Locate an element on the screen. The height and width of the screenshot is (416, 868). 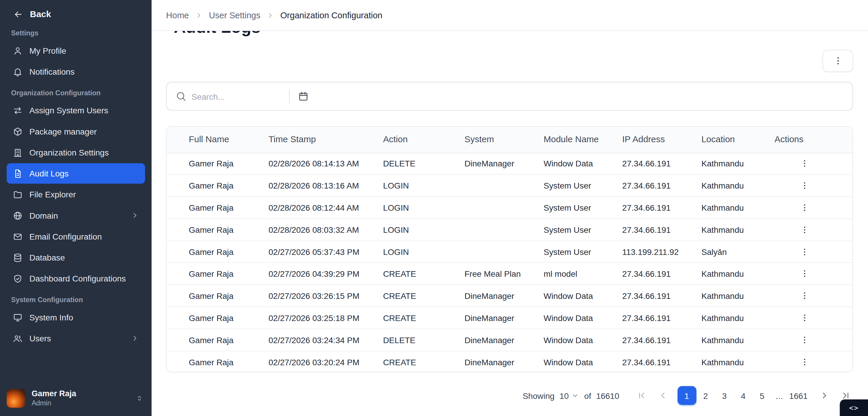
sidebar-item-label: Assign System Users is located at coordinates (69, 110).